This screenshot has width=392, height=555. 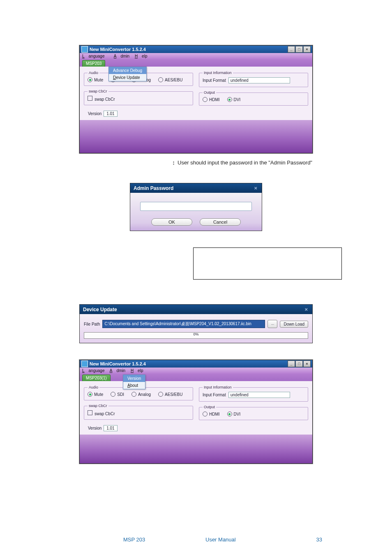 I want to click on radio-analog: Analog, so click(x=141, y=394).